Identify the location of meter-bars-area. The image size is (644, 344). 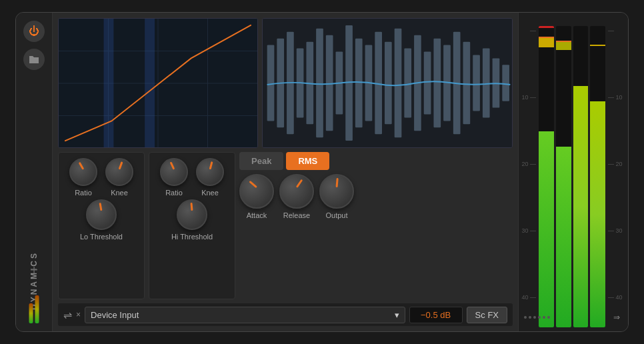
(572, 172).